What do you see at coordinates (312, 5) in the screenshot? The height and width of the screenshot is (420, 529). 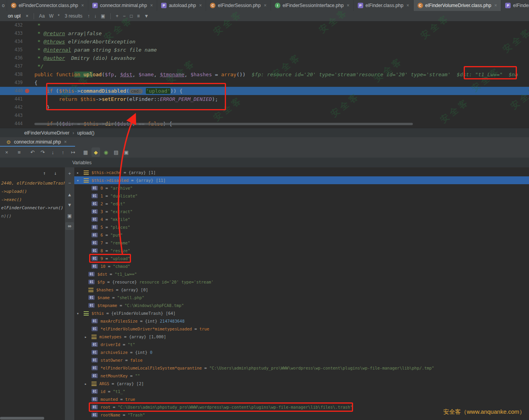 I see `editor-tab: IelFinderSessionInterface.php×` at bounding box center [312, 5].